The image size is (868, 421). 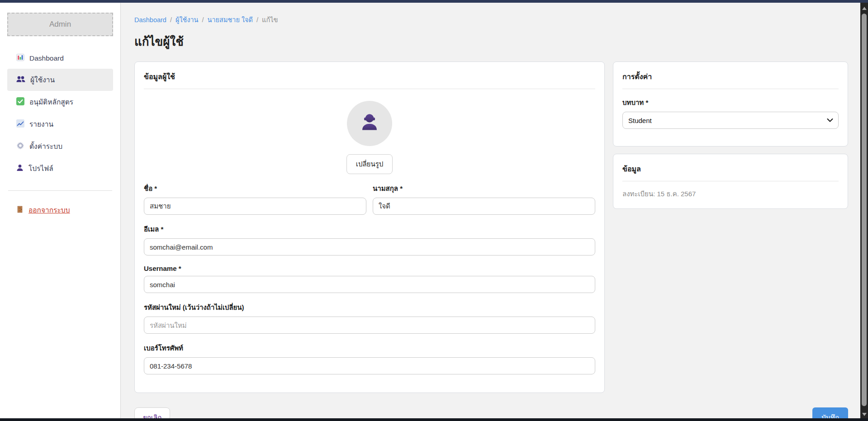 I want to click on info-card: ข้อมูล ลงทะเบียน: 15 ธ.ค. 2567, so click(x=730, y=181).